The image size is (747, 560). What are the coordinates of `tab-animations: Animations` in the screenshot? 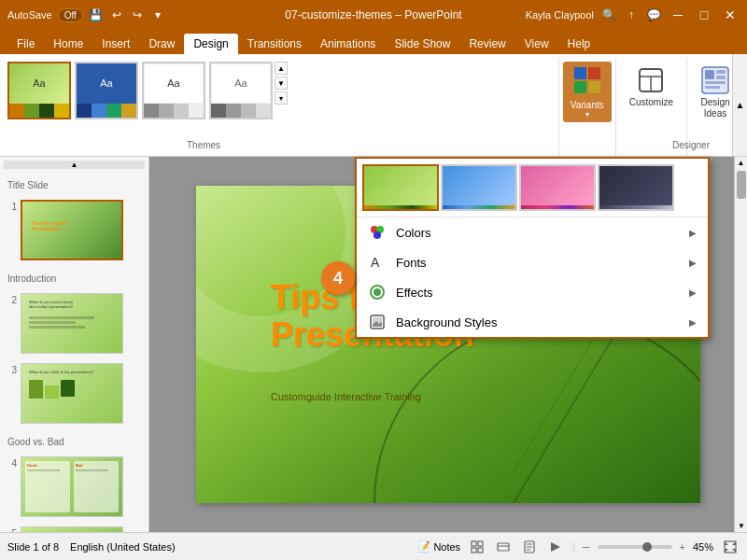 It's located at (347, 44).